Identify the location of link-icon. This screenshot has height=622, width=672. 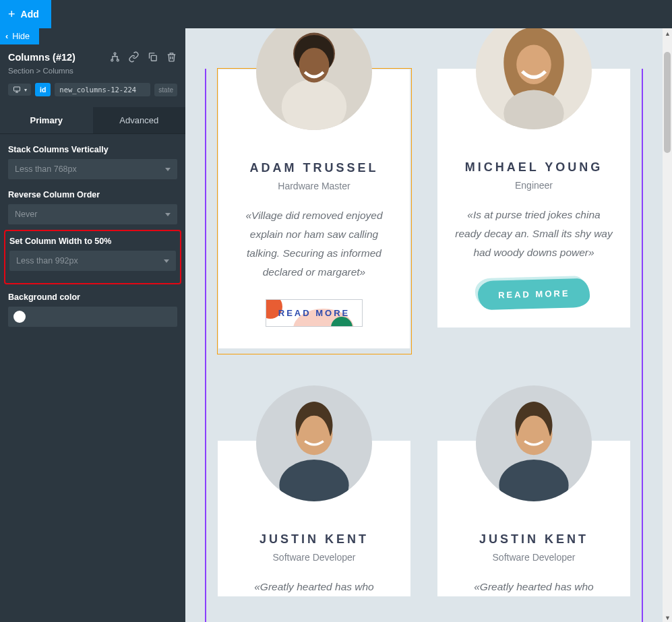
(133, 57).